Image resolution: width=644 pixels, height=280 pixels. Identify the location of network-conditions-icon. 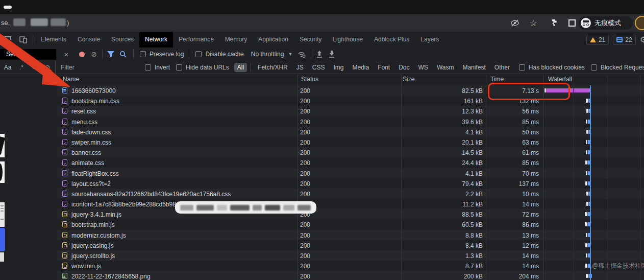
(302, 54).